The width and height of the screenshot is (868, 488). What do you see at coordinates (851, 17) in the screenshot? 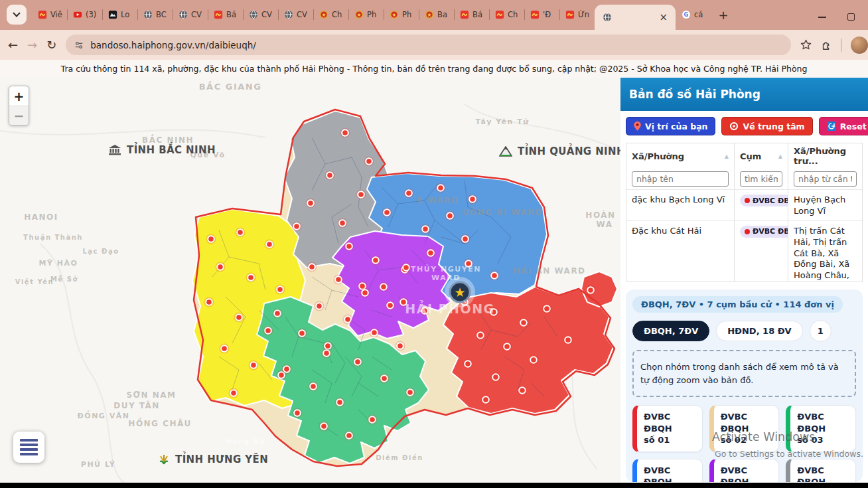
I see `window-maximize-button` at bounding box center [851, 17].